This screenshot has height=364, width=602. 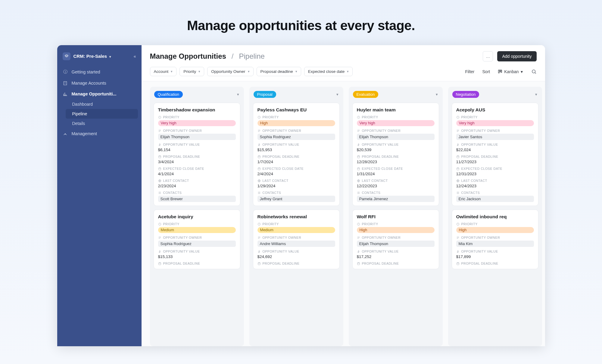 I want to click on card-field: OPPORTUNITY VALUE $15,953, so click(x=296, y=148).